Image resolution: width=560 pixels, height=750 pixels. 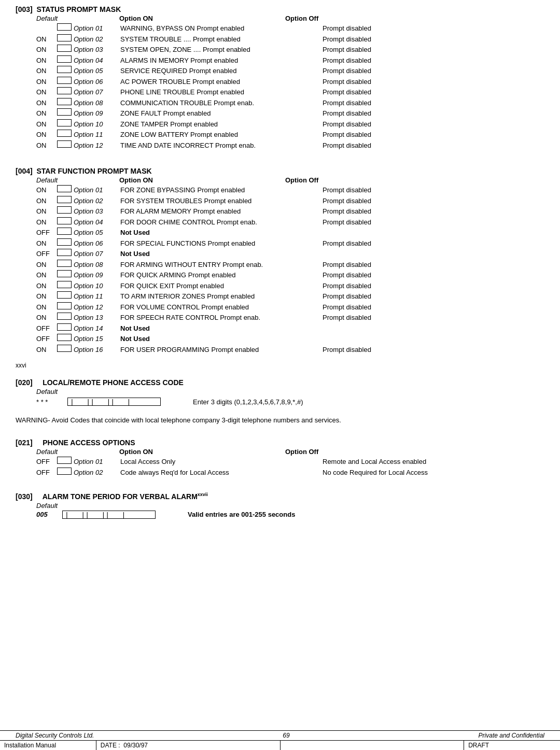 I want to click on section-030-title: [030] ALARM TONE PERIOD FOR VERBAL ALARM…, so click(x=280, y=497).